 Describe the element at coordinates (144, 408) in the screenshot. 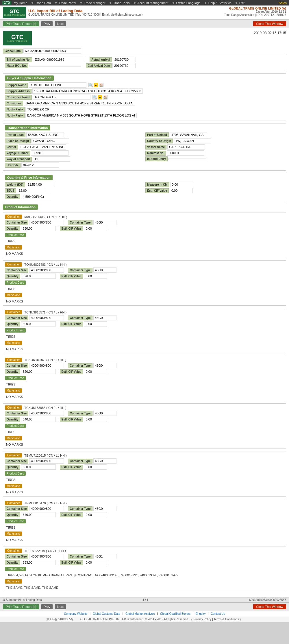

I see `container-id-row-4: Container TCKU6133885 ( CN / L / HH )` at that location.